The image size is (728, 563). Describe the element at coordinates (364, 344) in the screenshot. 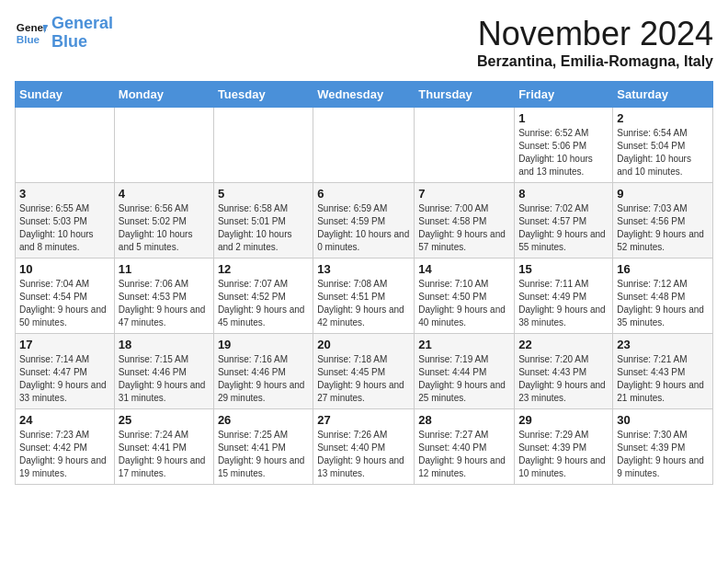

I see `day-number: 20` at that location.